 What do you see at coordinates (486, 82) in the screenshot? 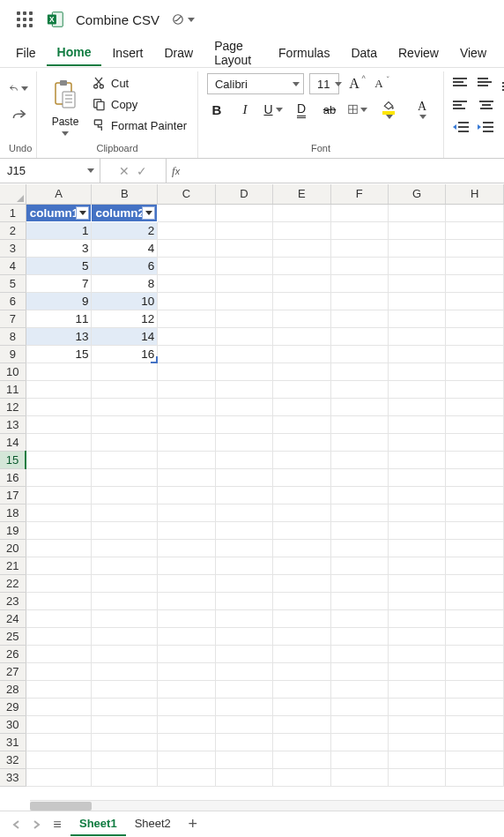
I see `align-middle-button` at bounding box center [486, 82].